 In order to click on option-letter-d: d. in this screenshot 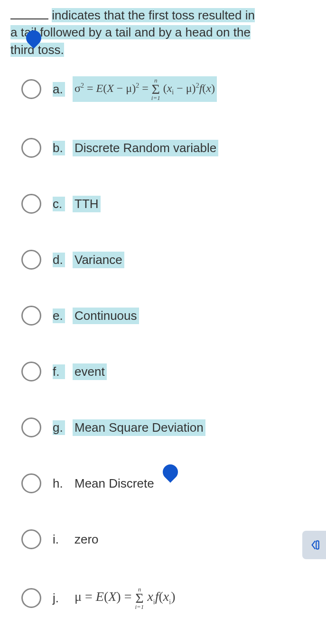, I will do `click(59, 260)`.